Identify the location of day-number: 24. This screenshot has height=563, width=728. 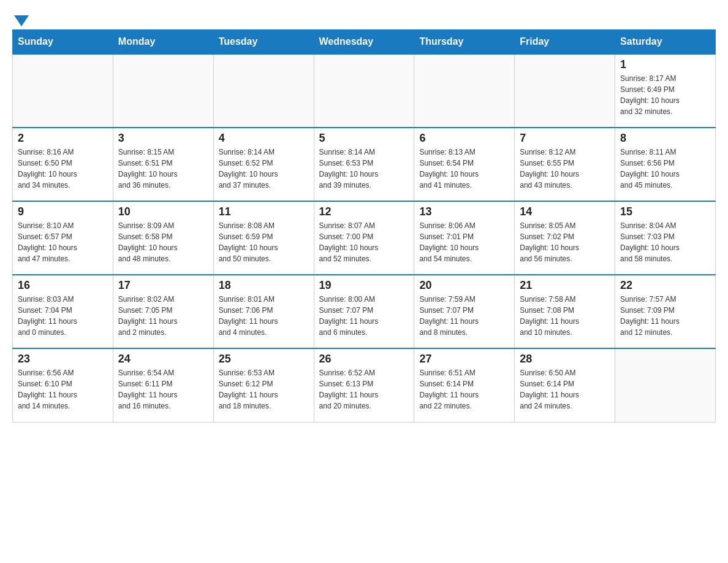
(163, 359).